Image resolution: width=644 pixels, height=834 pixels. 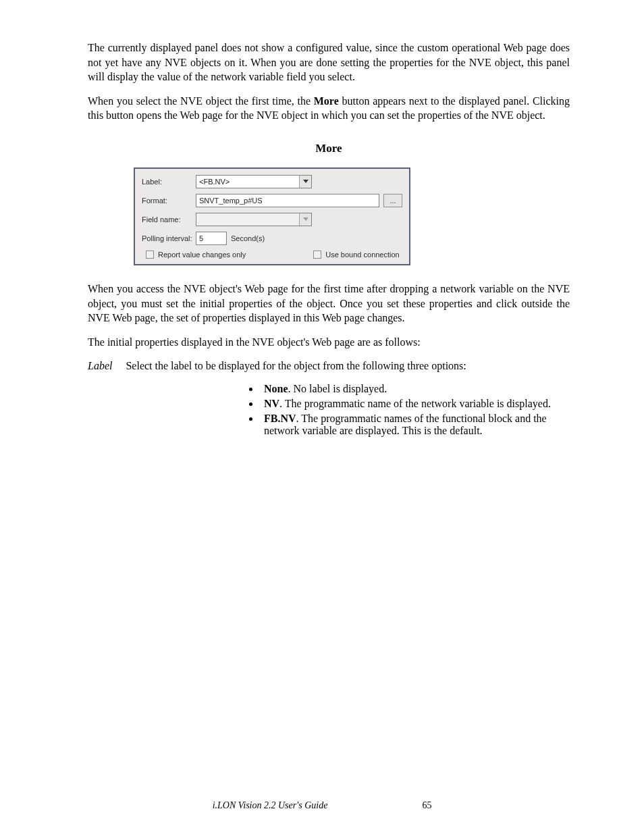 I want to click on nve-properties-panel: Label: <FB.NV> Format: SNVT_temp_p#US ..…, so click(x=272, y=216).